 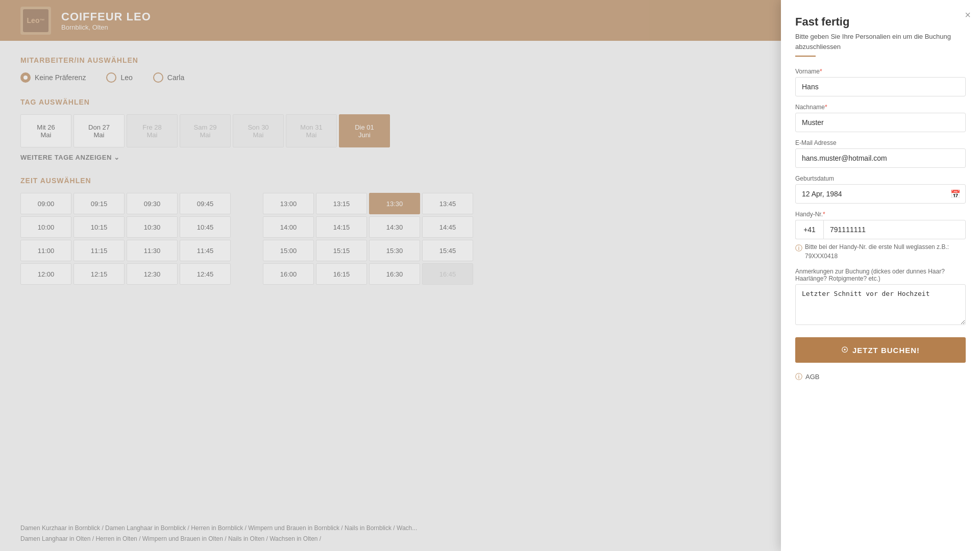 What do you see at coordinates (880, 154) in the screenshot?
I see `email-group: E-Mail Adresse` at bounding box center [880, 154].